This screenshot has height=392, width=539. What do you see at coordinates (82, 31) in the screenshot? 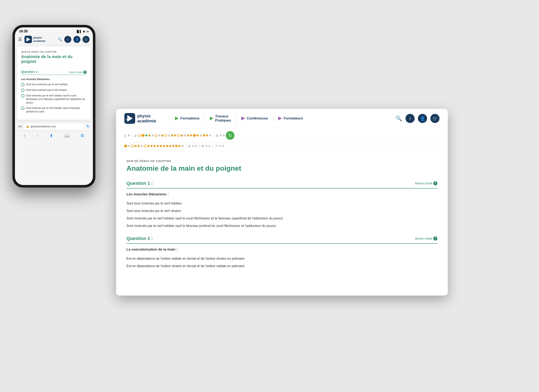
I see `status-icons: ▐▌▌ ◈ ▭` at bounding box center [82, 31].